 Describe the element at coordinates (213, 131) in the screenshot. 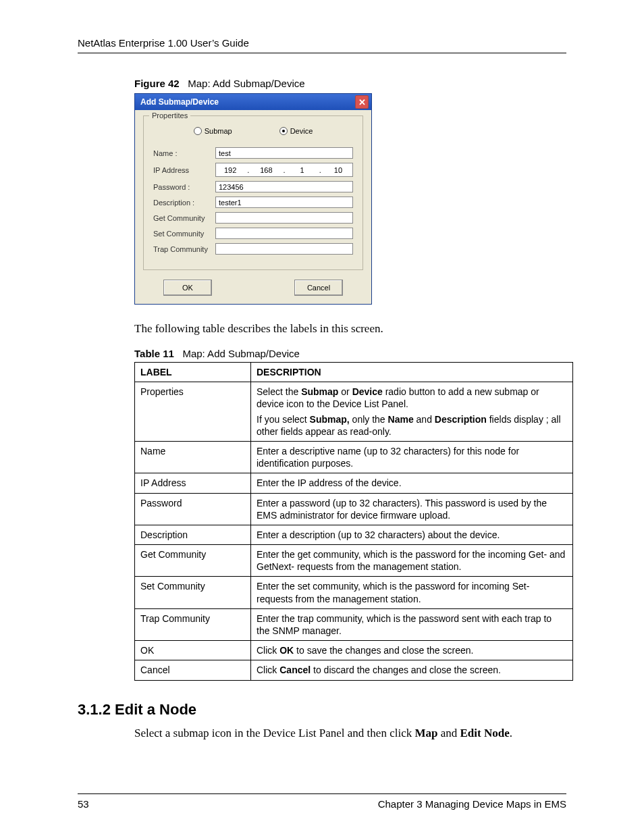

I see `radio-submap: Submap` at that location.